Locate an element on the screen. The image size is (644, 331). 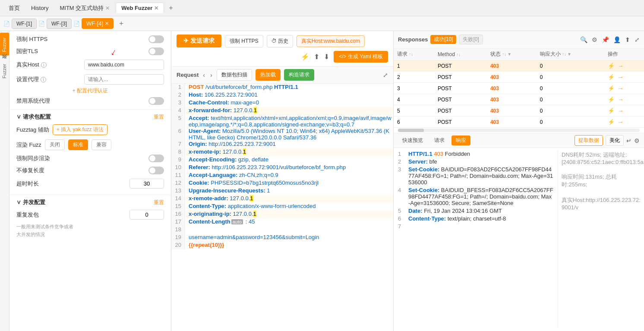
tab-webfuzzer: Web Fuzzer ✕ is located at coordinates (140, 8).